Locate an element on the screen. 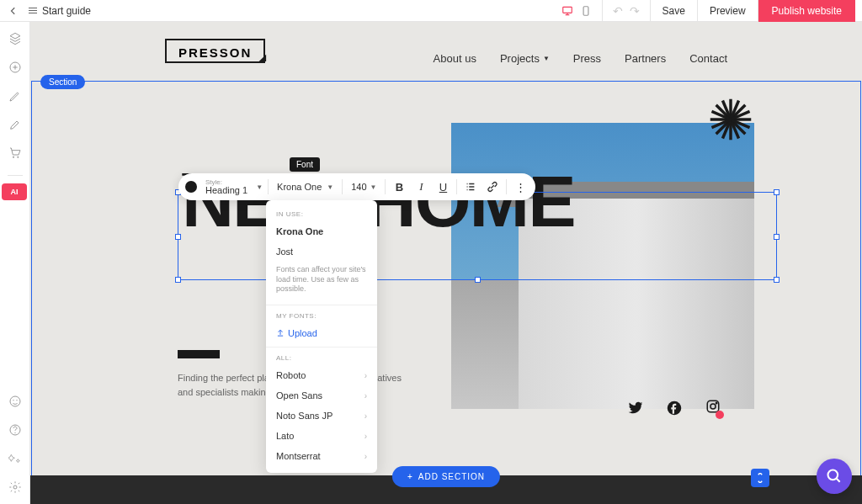 The image size is (862, 504). magic-icon is located at coordinates (15, 459).